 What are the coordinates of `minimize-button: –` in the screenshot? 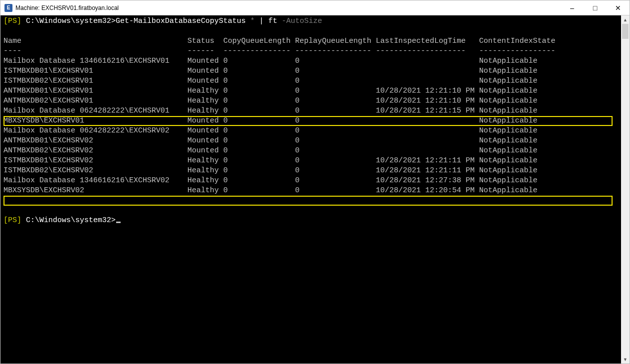 It's located at (572, 8).